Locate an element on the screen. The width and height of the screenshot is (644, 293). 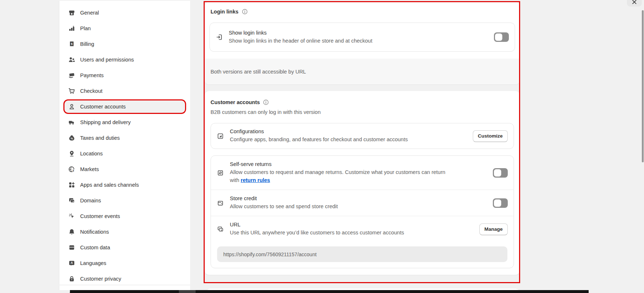
custom-data-icon is located at coordinates (72, 248).